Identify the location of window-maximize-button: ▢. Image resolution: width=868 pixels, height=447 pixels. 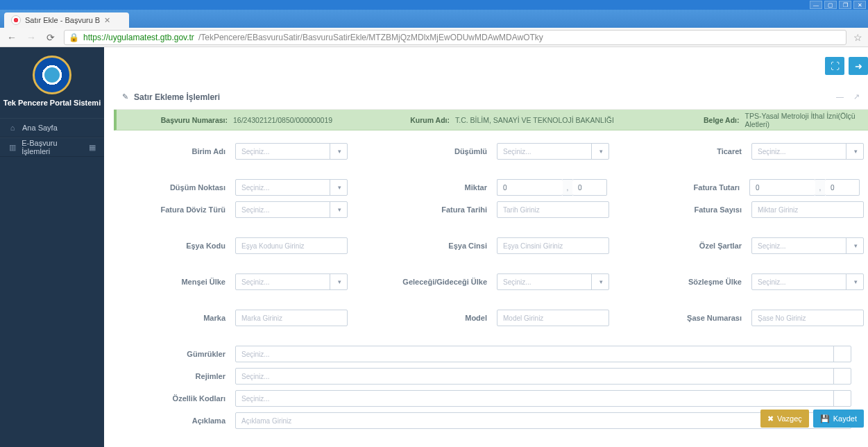
(831, 5).